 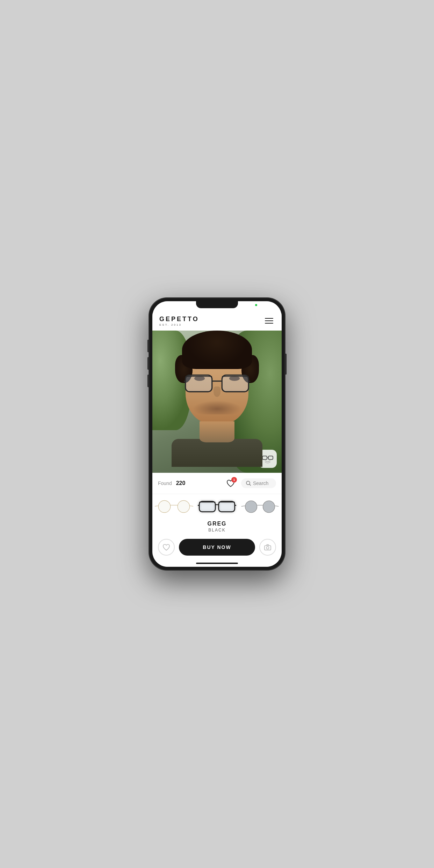 I want to click on search-bar: Search, so click(x=259, y=483).